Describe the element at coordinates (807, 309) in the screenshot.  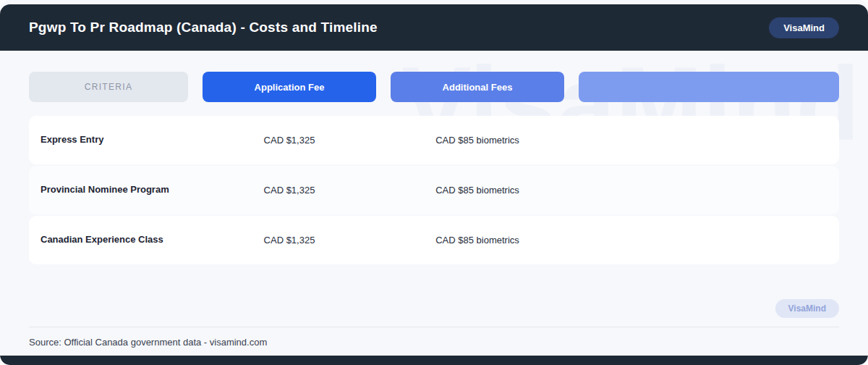
I see `footer-brand-pill: VisaMind` at that location.